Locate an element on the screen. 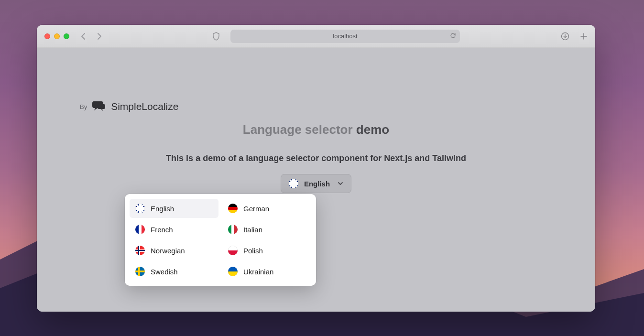 The image size is (644, 336). language-option-label: Norwegian is located at coordinates (168, 250).